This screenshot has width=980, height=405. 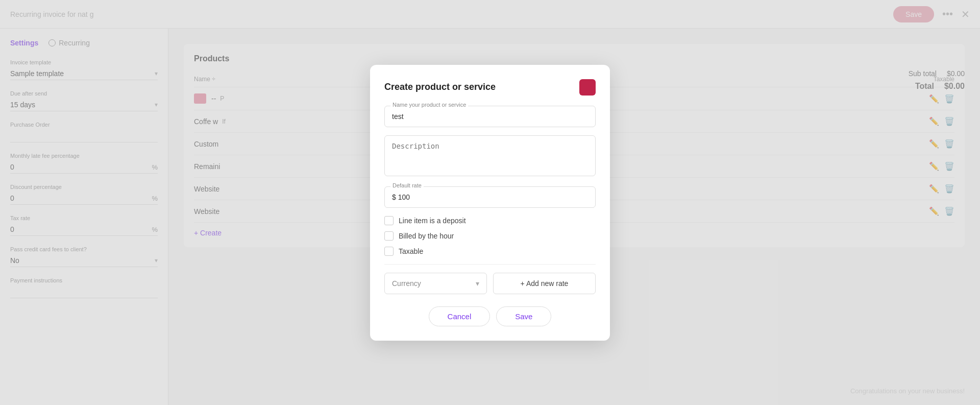 What do you see at coordinates (389, 236) in the screenshot?
I see `hour-checkbox` at bounding box center [389, 236].